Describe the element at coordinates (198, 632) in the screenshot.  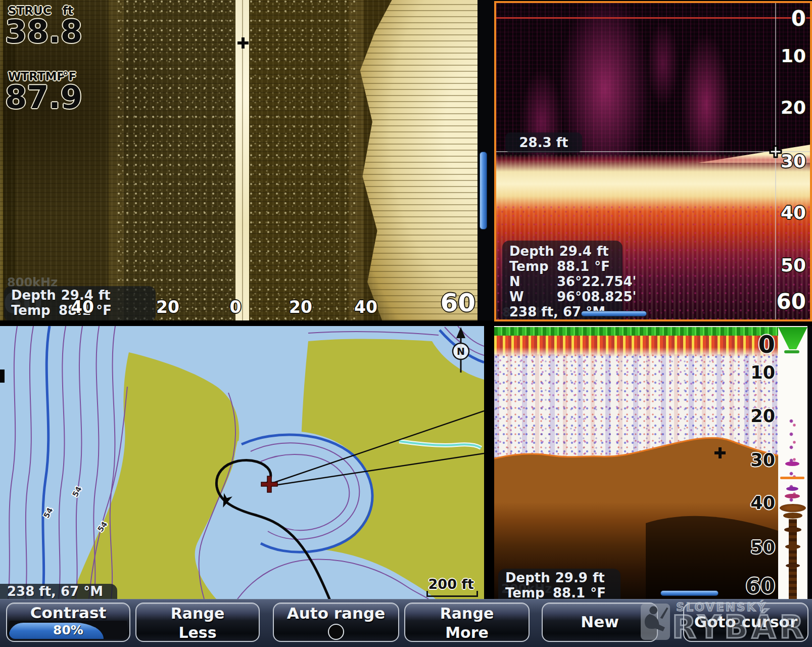
I see `range-less-line2: Less` at that location.